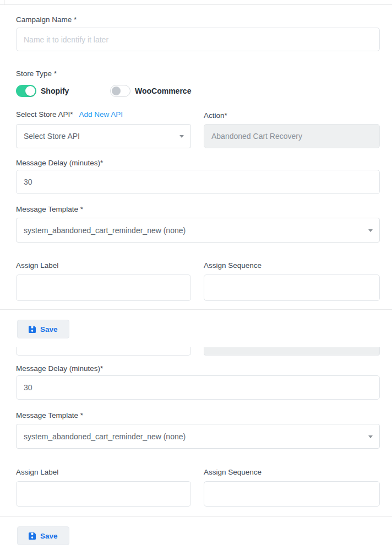 This screenshot has width=392, height=549. I want to click on card-left-border, so click(4, 2).